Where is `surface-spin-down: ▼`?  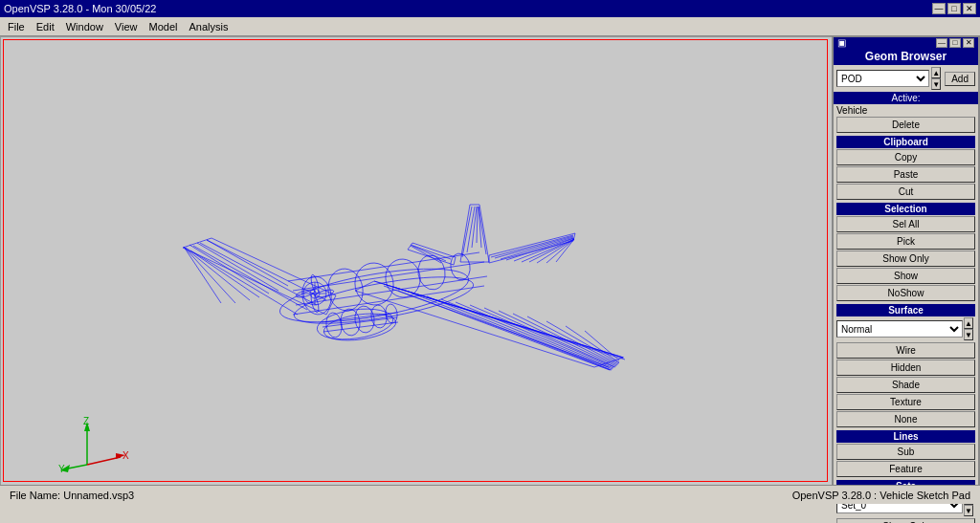
surface-spin-down: ▼ is located at coordinates (969, 335).